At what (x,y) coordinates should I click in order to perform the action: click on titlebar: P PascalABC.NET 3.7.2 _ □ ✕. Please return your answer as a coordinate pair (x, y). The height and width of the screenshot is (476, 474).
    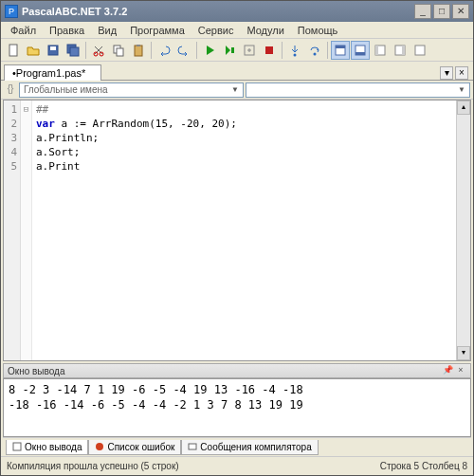
    Looking at the image, I should click on (237, 11).